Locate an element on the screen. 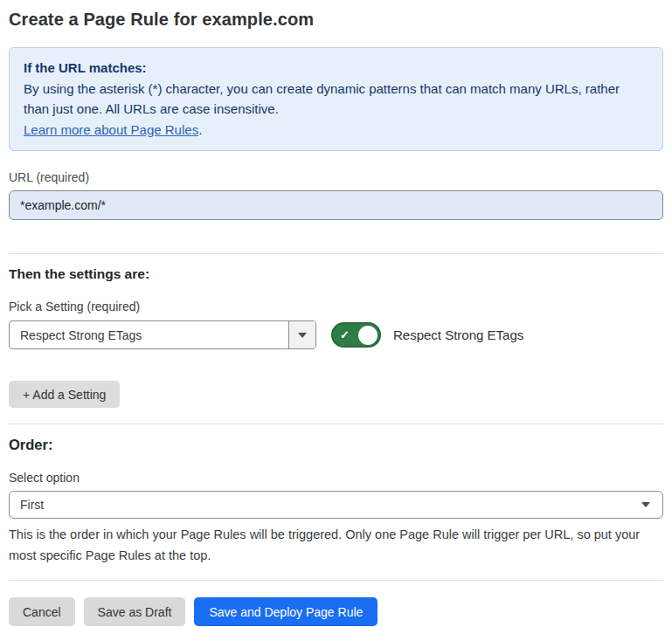 Image resolution: width=672 pixels, height=627 pixels. info-box-heading: If the URL matches: is located at coordinates (336, 68).